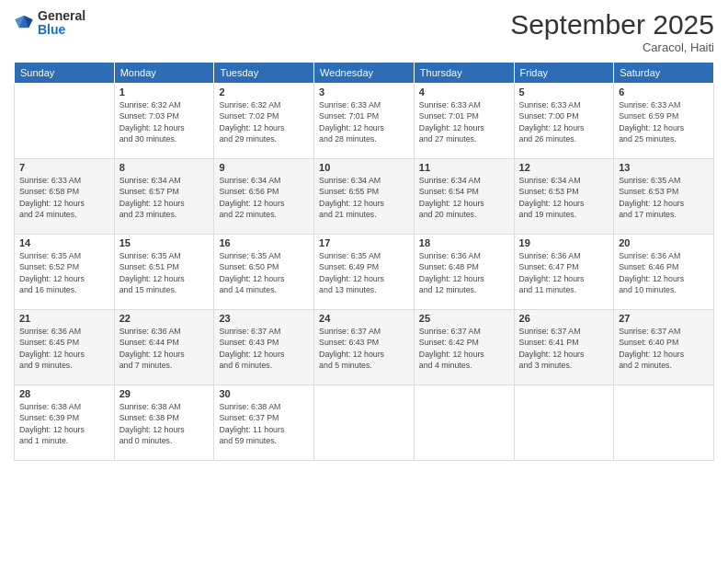 The image size is (728, 563). I want to click on column-header-saturday: Saturday, so click(664, 74).